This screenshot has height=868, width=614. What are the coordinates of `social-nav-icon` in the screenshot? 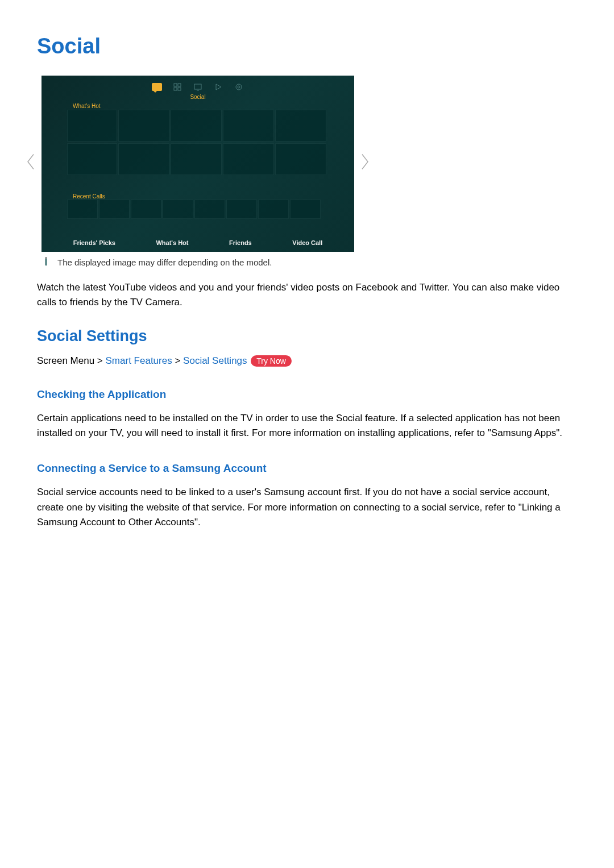 It's located at (157, 87).